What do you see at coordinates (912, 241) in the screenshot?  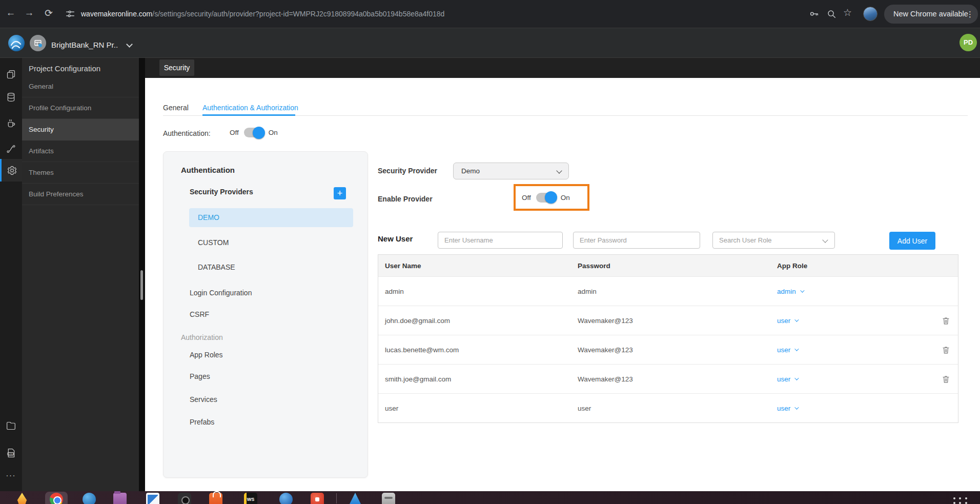 I see `add-user-button: Add User` at bounding box center [912, 241].